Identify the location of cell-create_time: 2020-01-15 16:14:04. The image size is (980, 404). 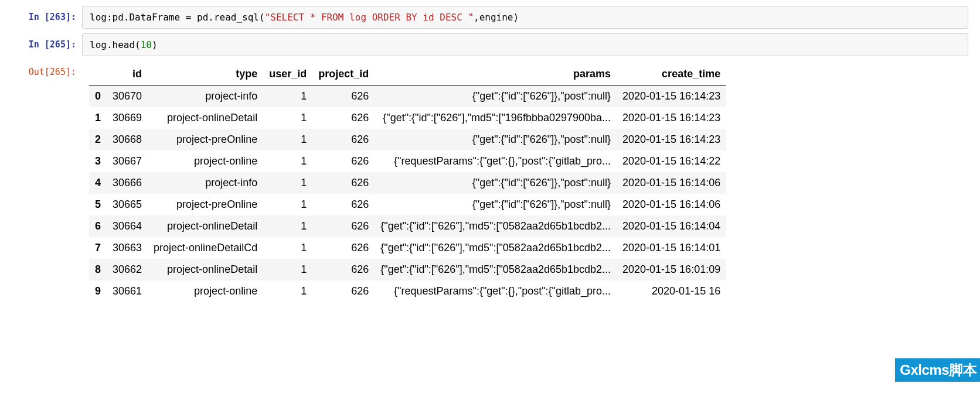
(672, 226).